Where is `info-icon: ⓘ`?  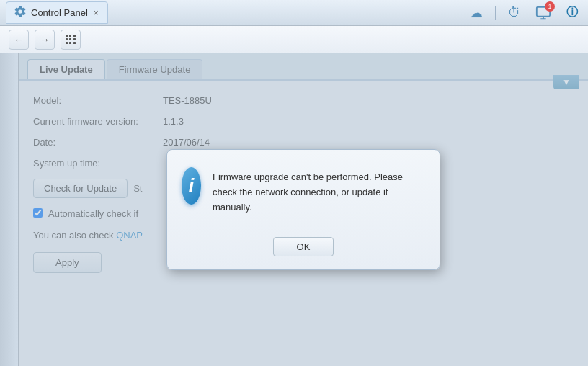 info-icon: ⓘ is located at coordinates (572, 13).